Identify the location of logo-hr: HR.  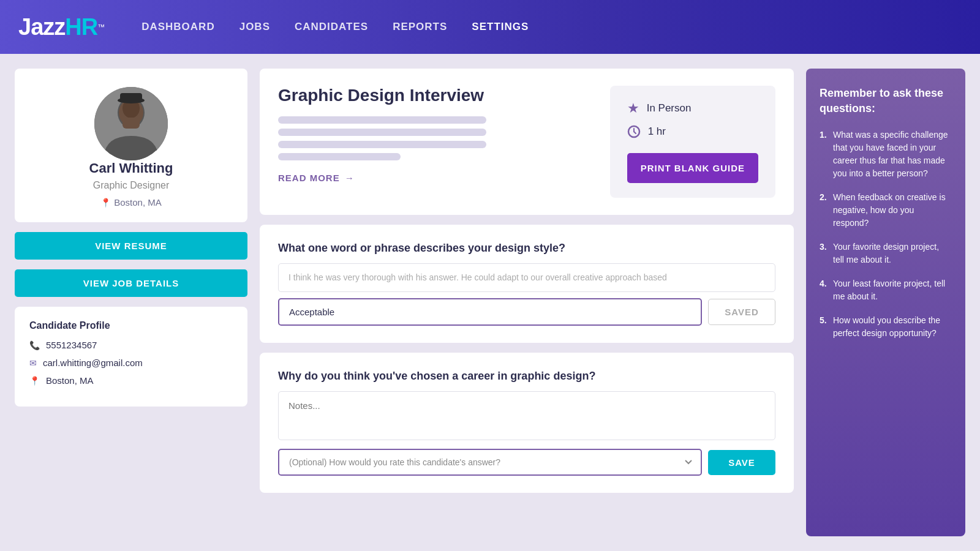
(81, 27).